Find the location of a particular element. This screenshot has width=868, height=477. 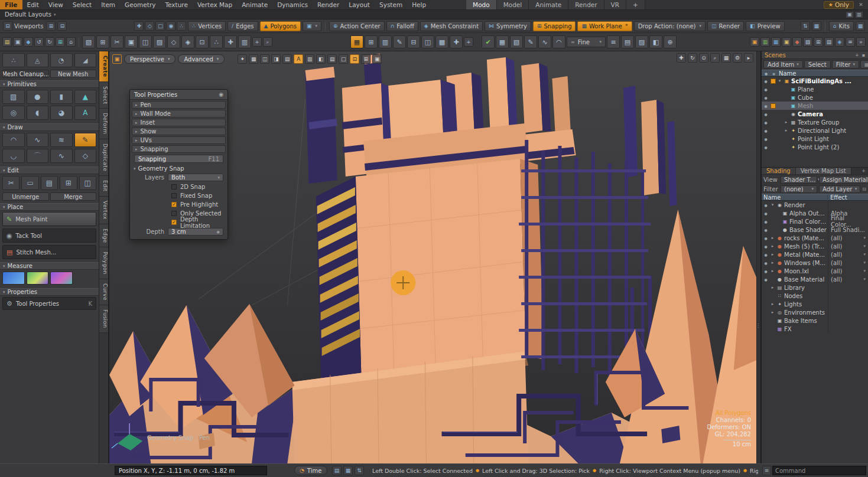

viewport-nav-icon: ⌕ is located at coordinates (715, 58).